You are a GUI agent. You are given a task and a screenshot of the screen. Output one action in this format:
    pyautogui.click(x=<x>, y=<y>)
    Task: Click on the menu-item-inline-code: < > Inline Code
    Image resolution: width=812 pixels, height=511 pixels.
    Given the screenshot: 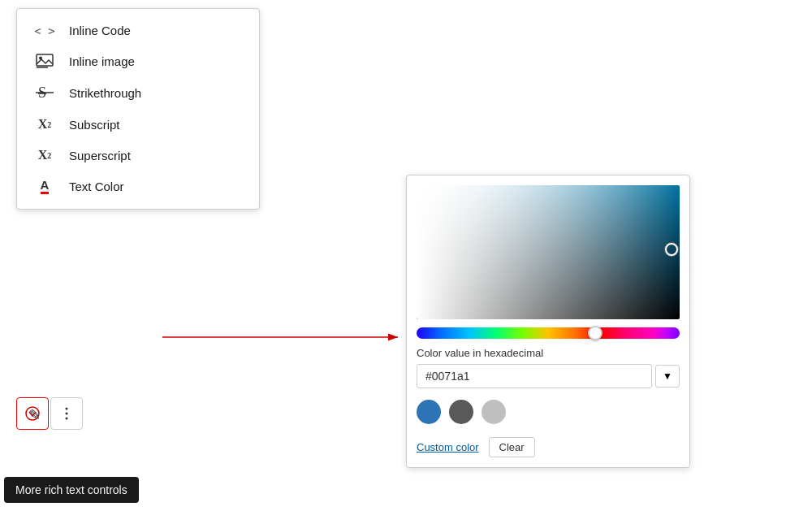 What is the action you would take?
    pyautogui.click(x=138, y=31)
    